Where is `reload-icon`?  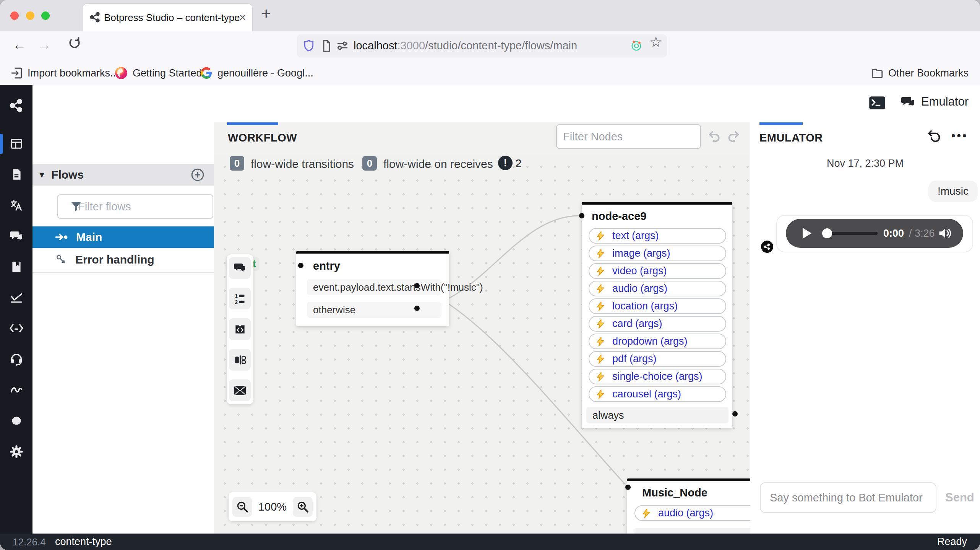 reload-icon is located at coordinates (75, 43).